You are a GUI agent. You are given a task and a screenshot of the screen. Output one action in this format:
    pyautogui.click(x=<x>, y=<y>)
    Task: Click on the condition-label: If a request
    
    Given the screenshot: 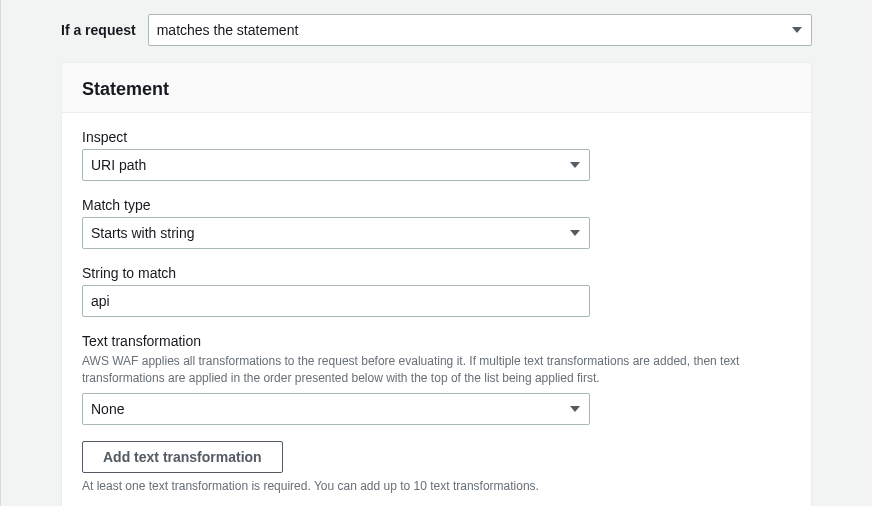 What is the action you would take?
    pyautogui.click(x=98, y=30)
    